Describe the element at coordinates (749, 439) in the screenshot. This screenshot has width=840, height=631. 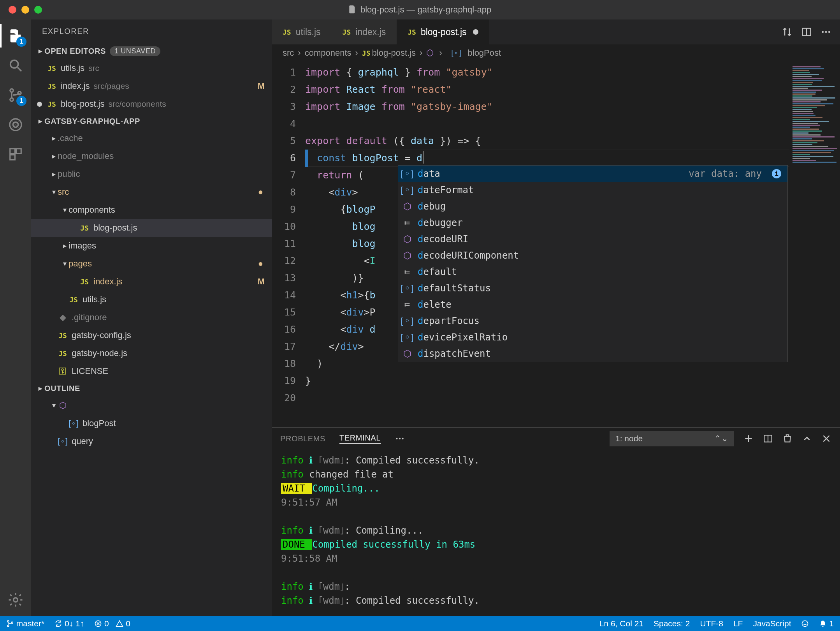
I see `new-terminal-icon` at that location.